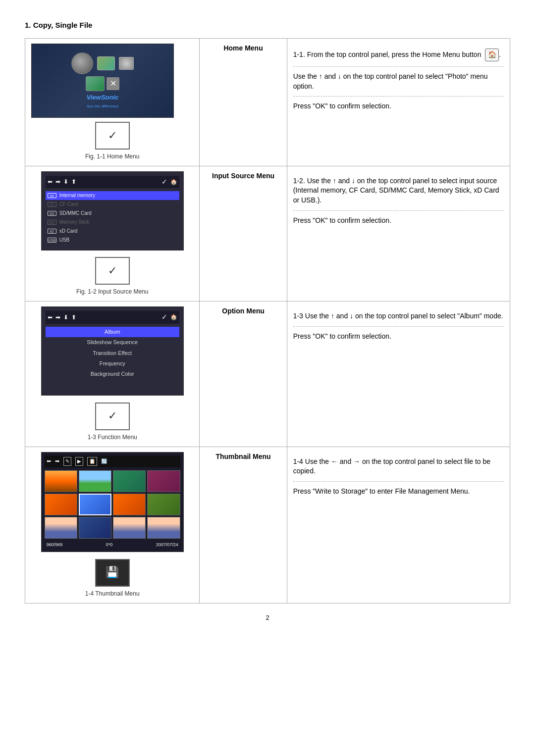  I want to click on input-desc-1: 1-2. Use the ↑ and ↓ on the top control …, so click(398, 191).